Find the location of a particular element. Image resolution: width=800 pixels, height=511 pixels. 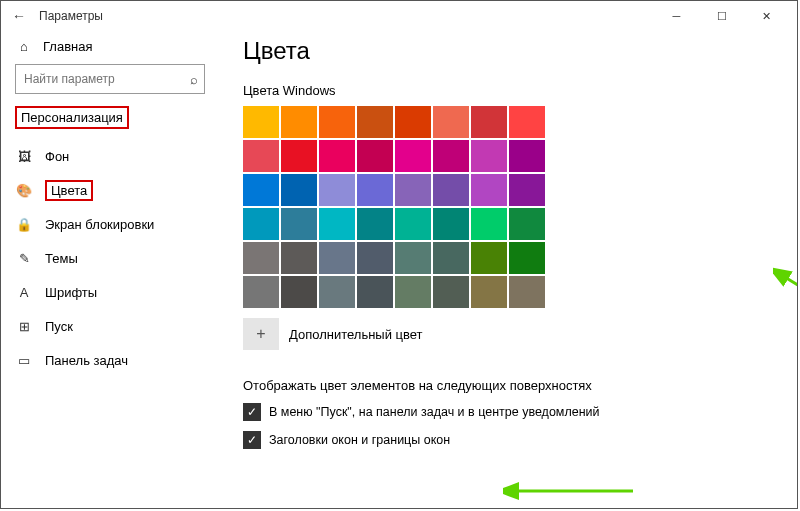

home-icon: ⌂ is located at coordinates (24, 46).